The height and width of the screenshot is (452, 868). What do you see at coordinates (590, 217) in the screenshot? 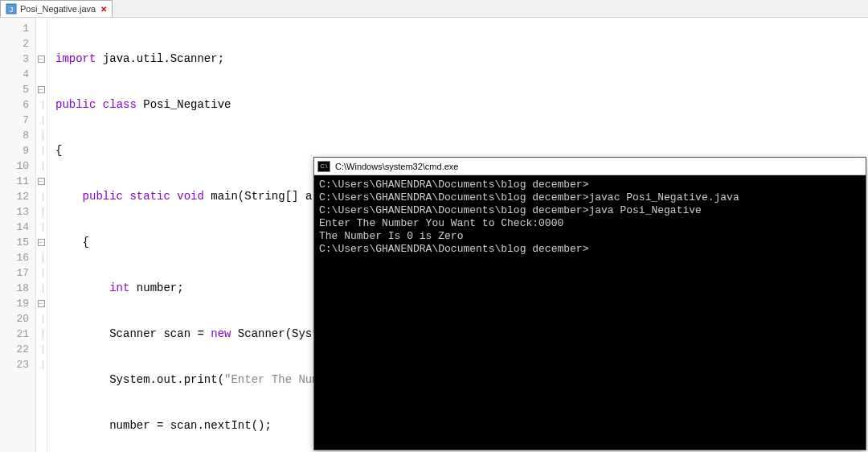
I see `cmd-output: C:\Users\GHANENDRA\Documents\blog decemb…` at bounding box center [590, 217].